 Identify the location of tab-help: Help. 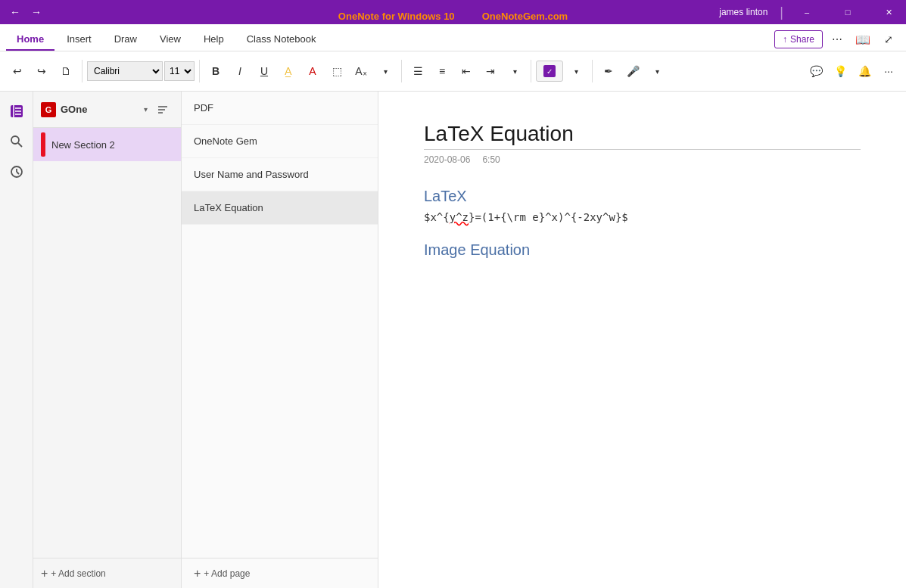
(213, 39).